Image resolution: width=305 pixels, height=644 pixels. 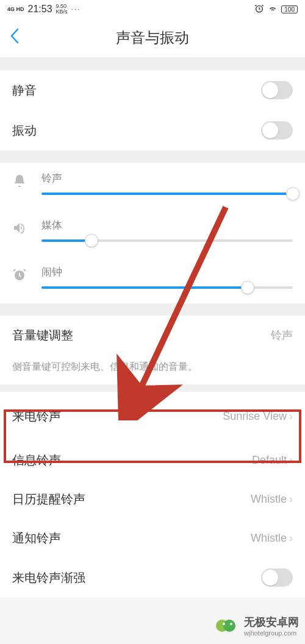 What do you see at coordinates (271, 622) in the screenshot?
I see `watermark-title: 无极安卓网` at bounding box center [271, 622].